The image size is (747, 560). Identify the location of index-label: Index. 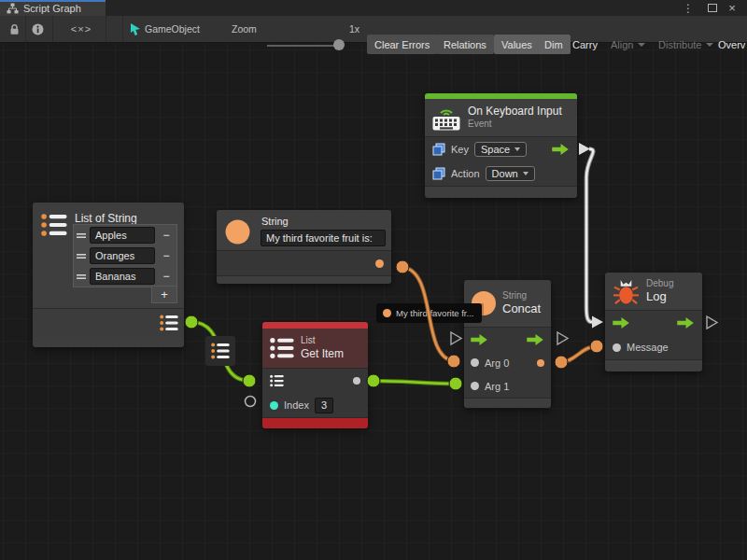
(297, 405).